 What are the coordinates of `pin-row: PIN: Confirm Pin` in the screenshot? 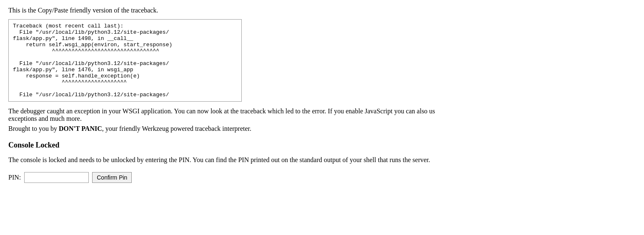 It's located at (322, 178).